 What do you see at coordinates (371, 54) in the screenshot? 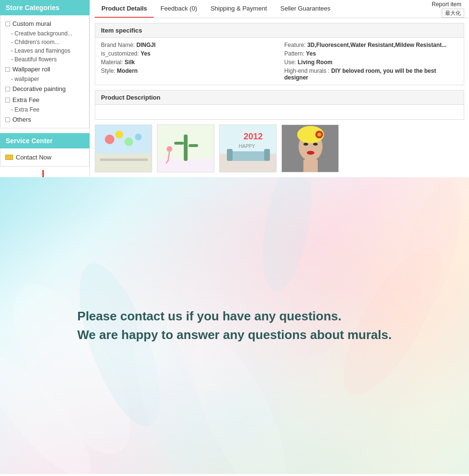
I see `spec-pattern: Pattern: Yes` at bounding box center [371, 54].